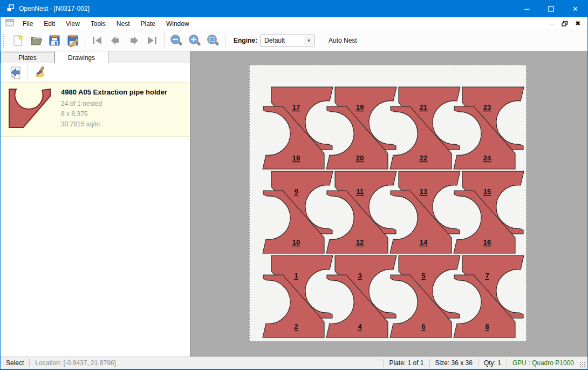 The width and height of the screenshot is (588, 370). What do you see at coordinates (95, 109) in the screenshot?
I see `drawing-list-item: 4980 A05 Extraction pipe holder 24 of 1 …` at bounding box center [95, 109].